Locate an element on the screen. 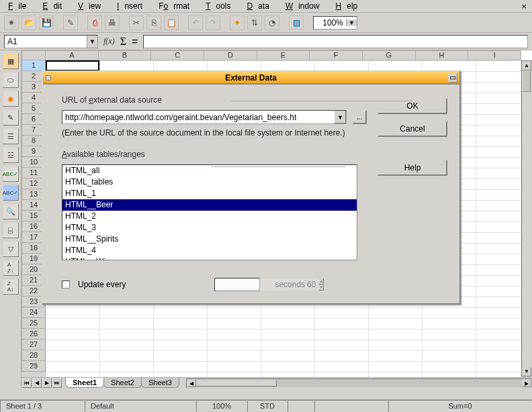 The width and height of the screenshot is (532, 412). menu-view: View is located at coordinates (92, 6).